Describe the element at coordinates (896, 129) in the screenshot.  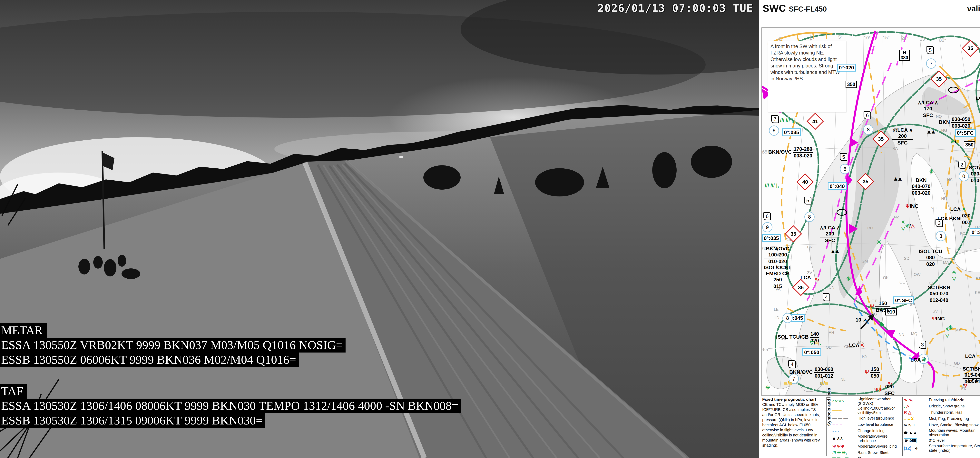
I see `map-sta-label: BO` at that location.